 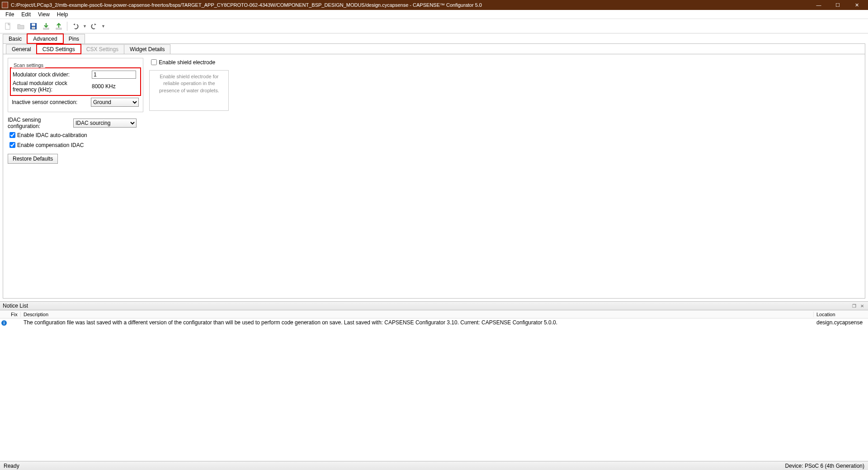 I want to click on notice-list-header: Notice List ❐ ✕, so click(x=434, y=306).